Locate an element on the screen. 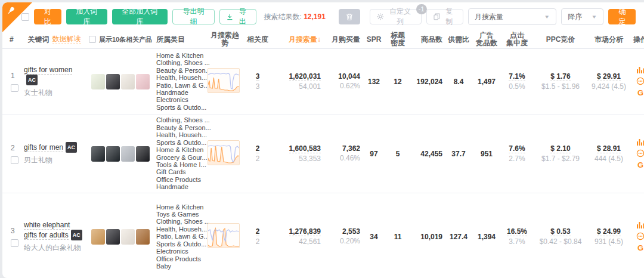  ppc-cell: $ 0.53 $0.42 - $0.84 is located at coordinates (561, 237).